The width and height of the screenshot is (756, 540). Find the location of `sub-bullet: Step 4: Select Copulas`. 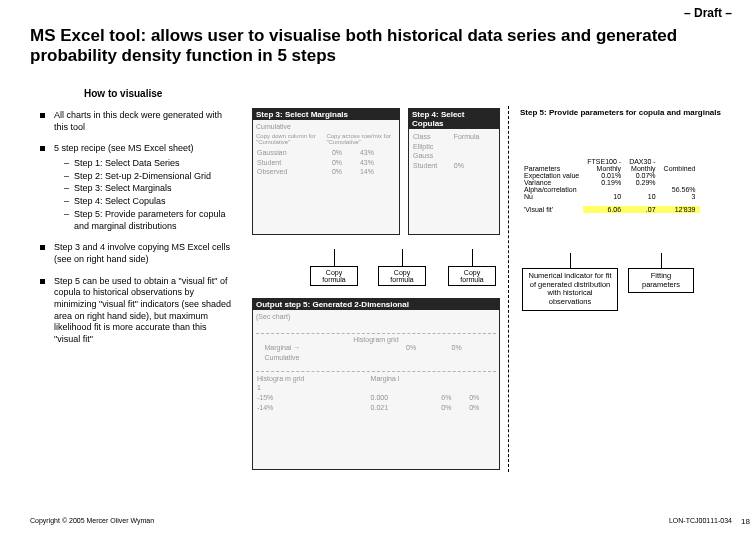

sub-bullet: Step 4: Select Copulas is located at coordinates (150, 202).